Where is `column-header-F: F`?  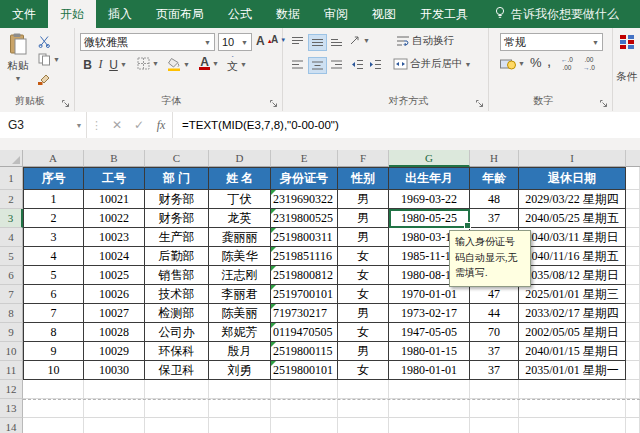
column-header-F: F is located at coordinates (364, 158).